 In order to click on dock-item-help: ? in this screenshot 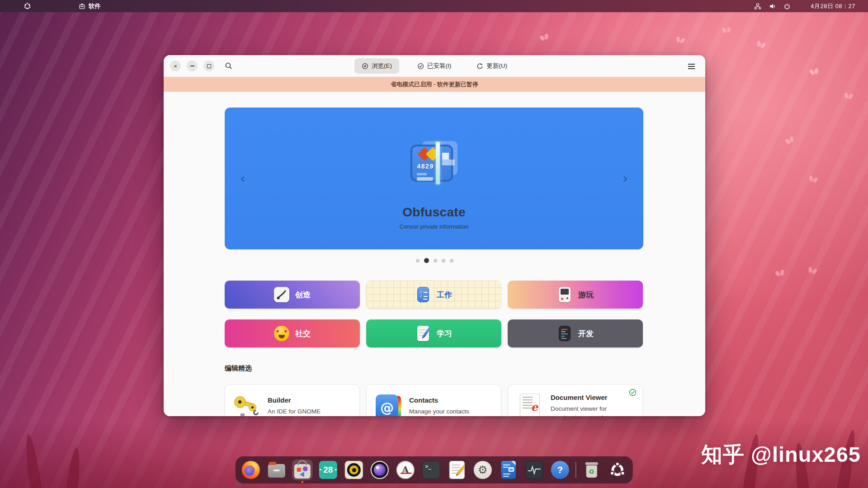, I will do `click(560, 470)`.